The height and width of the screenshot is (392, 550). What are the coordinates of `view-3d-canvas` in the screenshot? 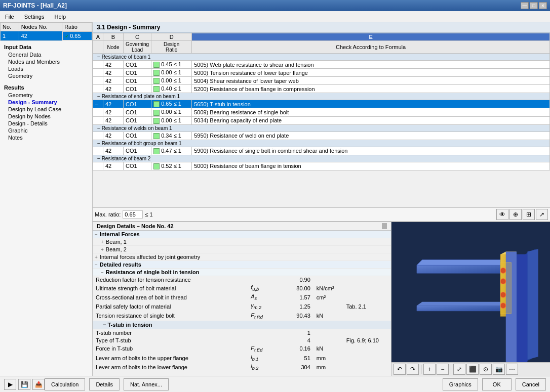 It's located at (471, 292).